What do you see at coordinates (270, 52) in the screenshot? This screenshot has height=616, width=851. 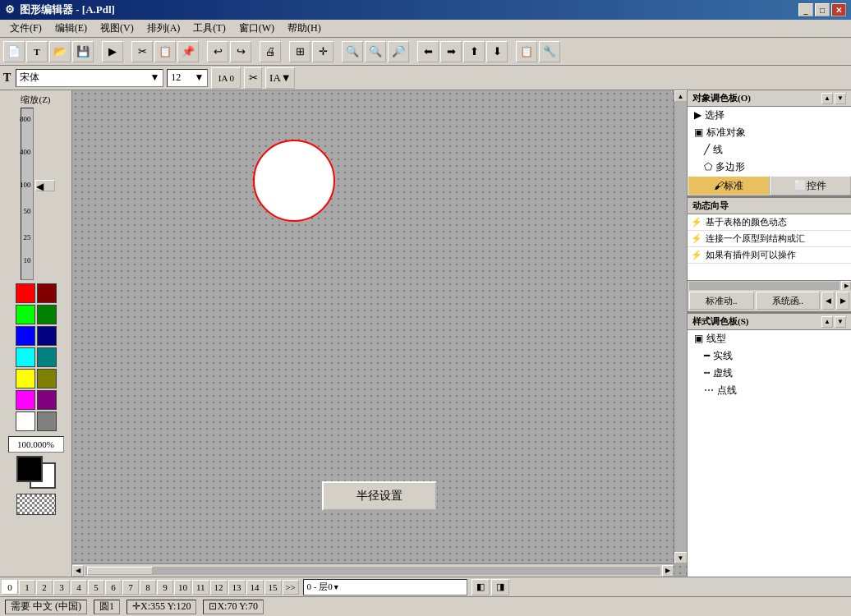 I see `print-button: 🖨` at bounding box center [270, 52].